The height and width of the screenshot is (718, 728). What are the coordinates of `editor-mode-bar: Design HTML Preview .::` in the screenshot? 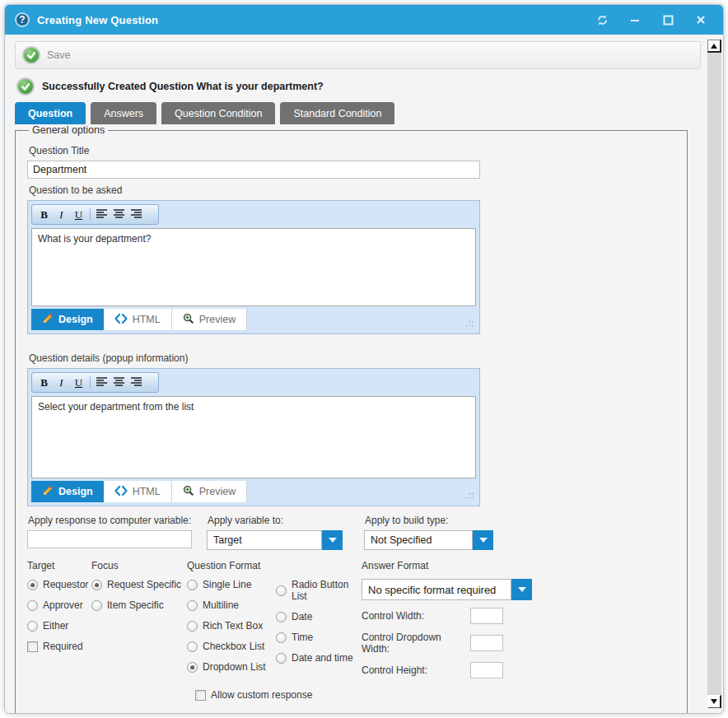 It's located at (254, 492).